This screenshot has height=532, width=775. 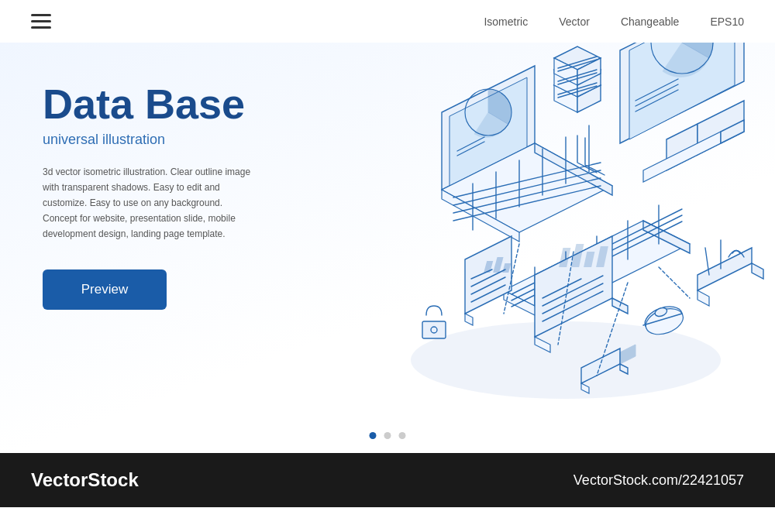 What do you see at coordinates (388, 480) in the screenshot?
I see `footer: VectorStock VectorStock.com/22421057` at bounding box center [388, 480].